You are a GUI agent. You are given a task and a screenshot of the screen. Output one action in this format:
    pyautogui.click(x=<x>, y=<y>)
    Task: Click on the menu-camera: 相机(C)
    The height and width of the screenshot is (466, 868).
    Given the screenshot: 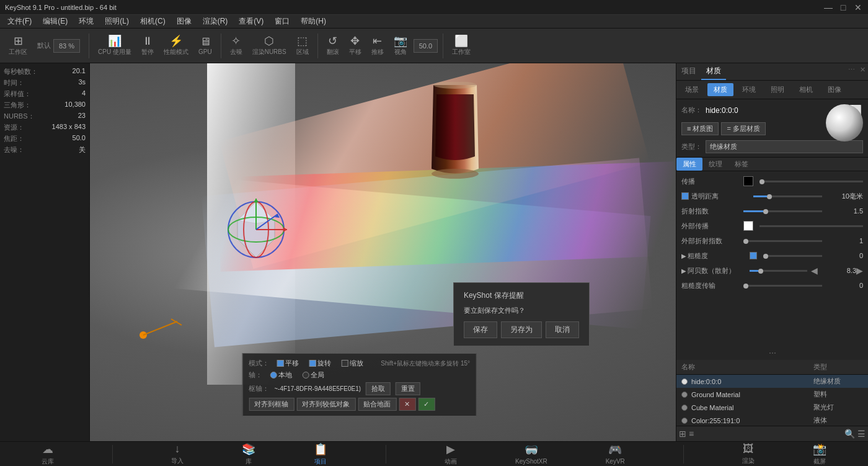 What is the action you would take?
    pyautogui.click(x=153, y=21)
    